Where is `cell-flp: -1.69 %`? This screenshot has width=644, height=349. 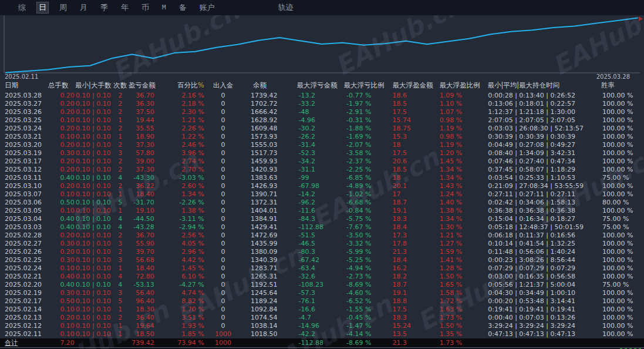
cell-flp: -1.69 % is located at coordinates (350, 137).